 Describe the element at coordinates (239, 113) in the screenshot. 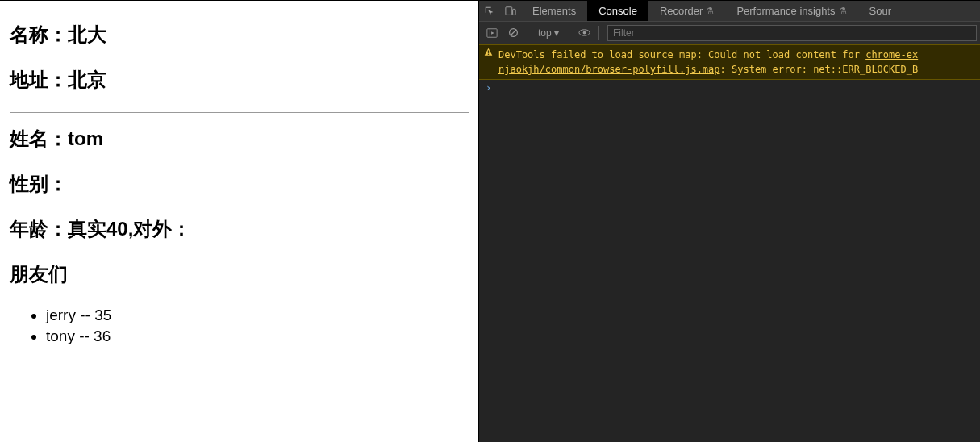

I see `divider` at that location.